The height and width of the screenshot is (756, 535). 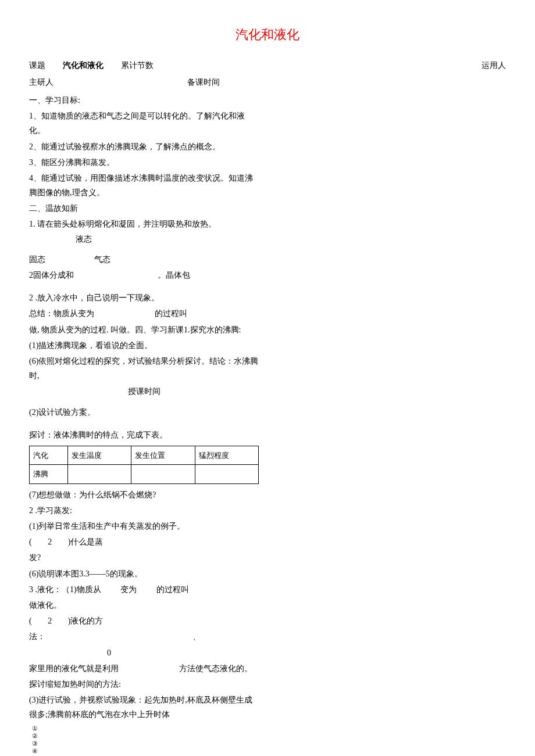 What do you see at coordinates (144, 345) in the screenshot?
I see `step-1: (1)描述沸腾现象，看谁说的全面。` at bounding box center [144, 345].